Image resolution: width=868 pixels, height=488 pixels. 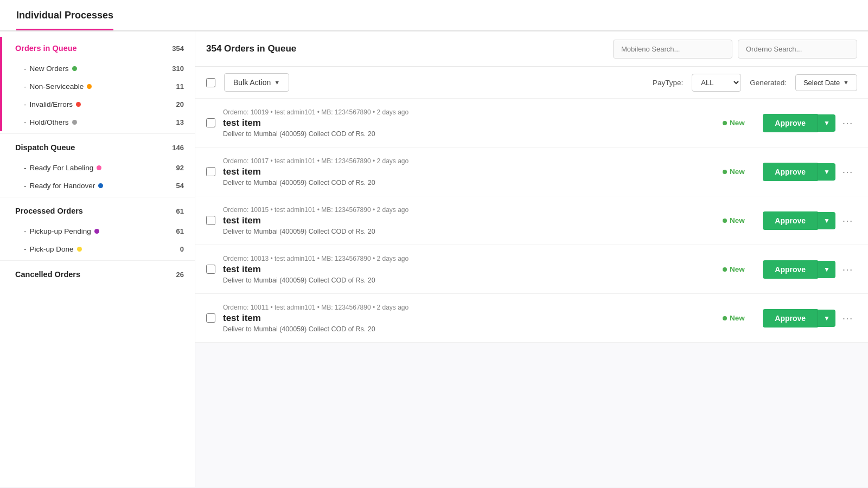 What do you see at coordinates (407, 49) in the screenshot?
I see `content-header-title: 354 Orders in Queue` at bounding box center [407, 49].